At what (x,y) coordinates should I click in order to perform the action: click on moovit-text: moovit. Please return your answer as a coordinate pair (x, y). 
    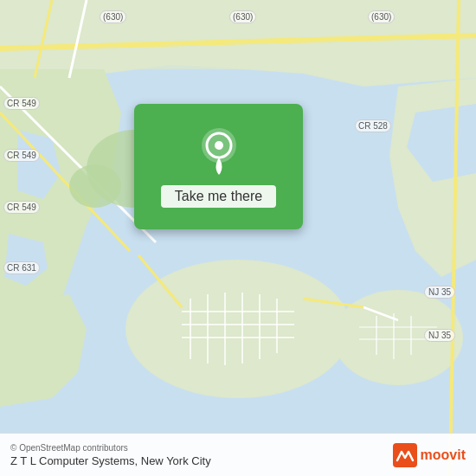
    Looking at the image, I should click on (443, 455).